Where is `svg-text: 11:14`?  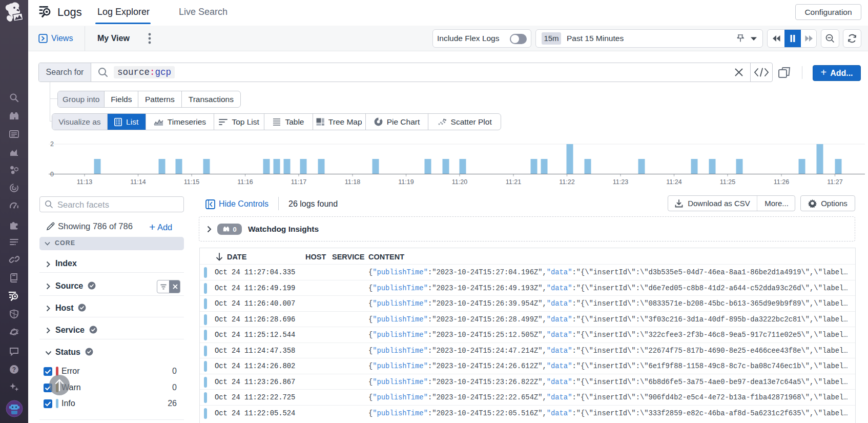
svg-text: 11:14 is located at coordinates (138, 182).